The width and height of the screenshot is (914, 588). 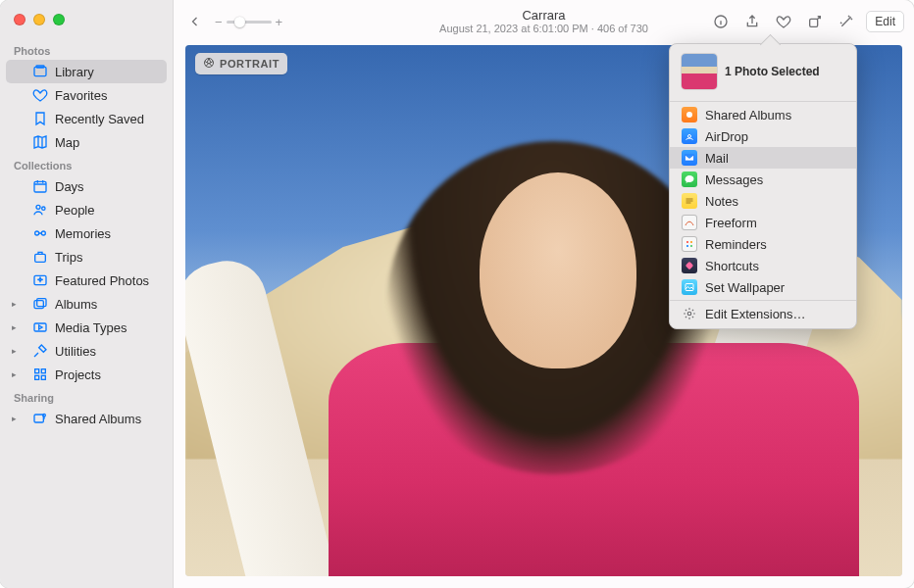 What do you see at coordinates (86, 165) in the screenshot?
I see `sidebar-section-collections: Collections` at bounding box center [86, 165].